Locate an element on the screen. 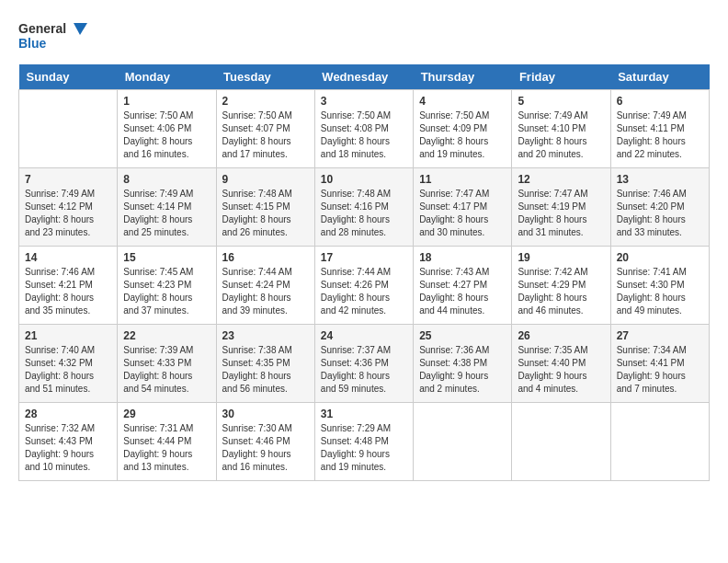 The image size is (728, 563). day-info: Sunrise: 7:50 AM Sunset: 4:09 PM Dayligh… is located at coordinates (462, 135).